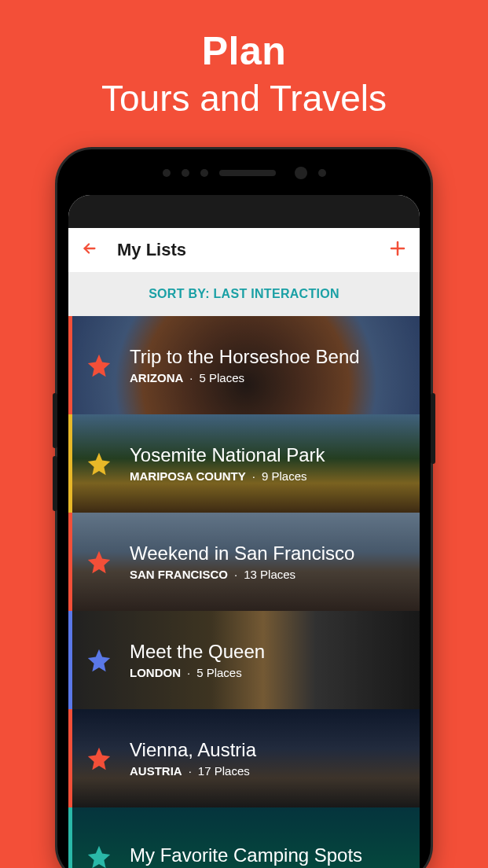 The image size is (488, 868). I want to click on list-item-places: 13 Places, so click(270, 574).